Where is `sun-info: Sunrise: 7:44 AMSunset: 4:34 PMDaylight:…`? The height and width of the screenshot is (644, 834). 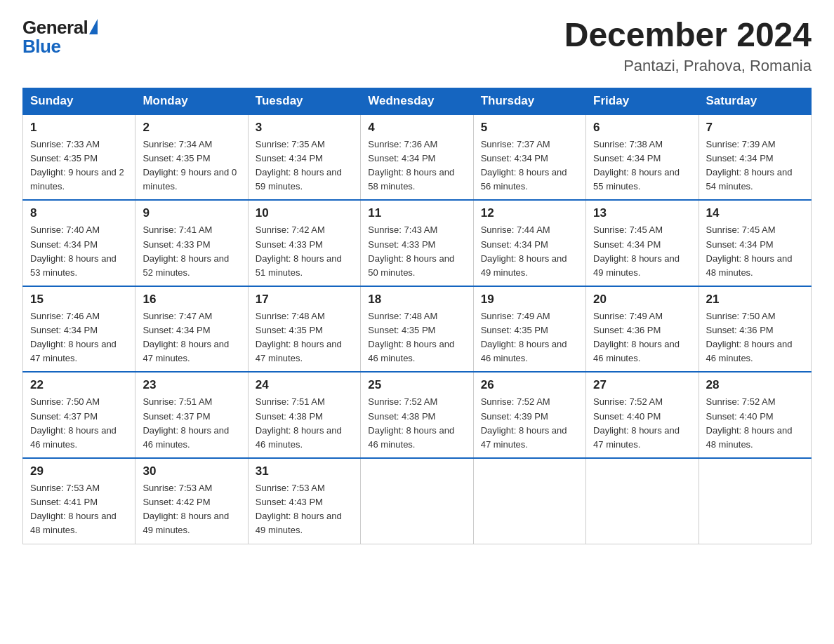
sun-info: Sunrise: 7:44 AMSunset: 4:34 PMDaylight:… is located at coordinates (524, 251).